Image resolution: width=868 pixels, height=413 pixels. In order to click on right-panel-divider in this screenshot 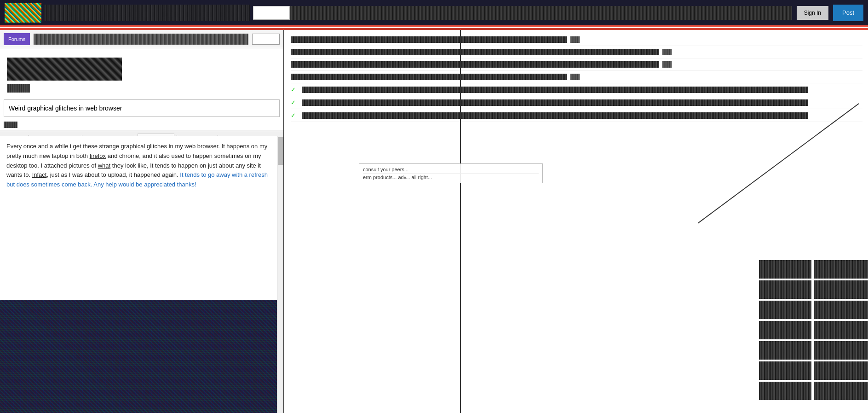, I will do `click(460, 221)`.